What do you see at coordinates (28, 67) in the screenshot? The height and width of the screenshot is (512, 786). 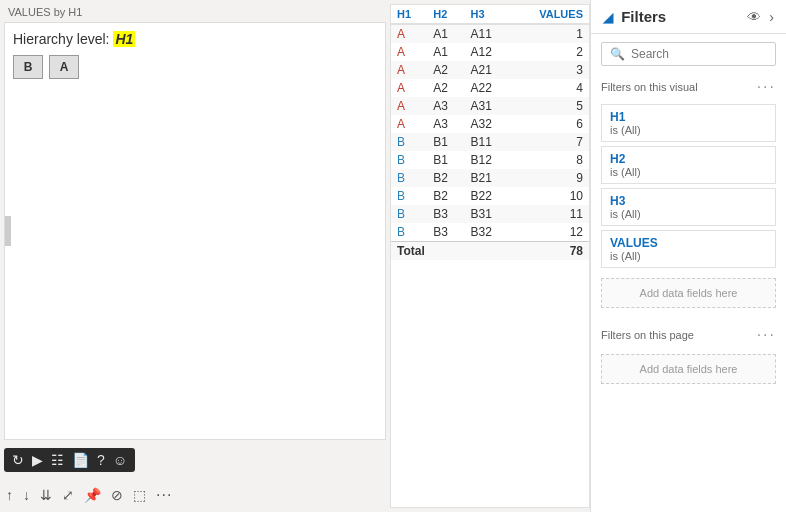 I see `drill-button-b: B` at bounding box center [28, 67].